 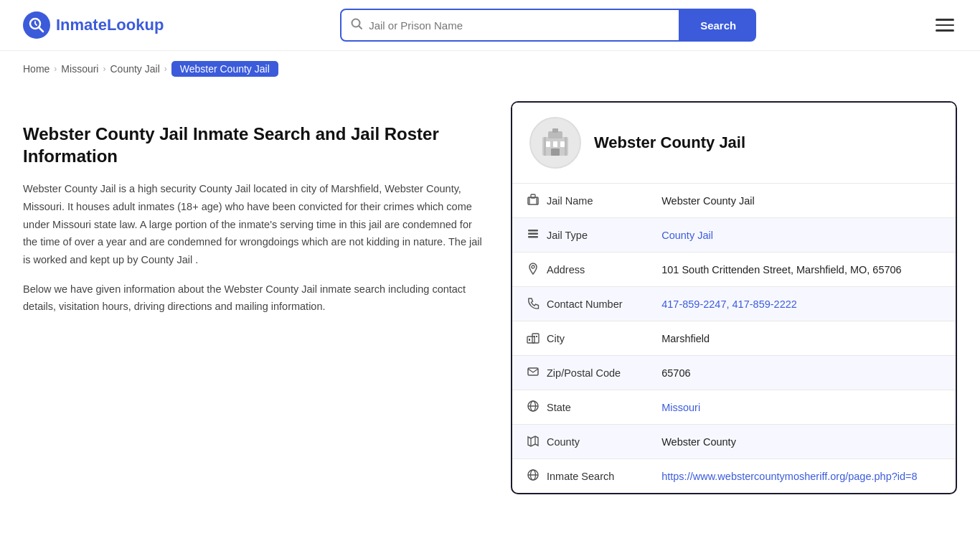 I want to click on row-label: Address, so click(x=565, y=270).